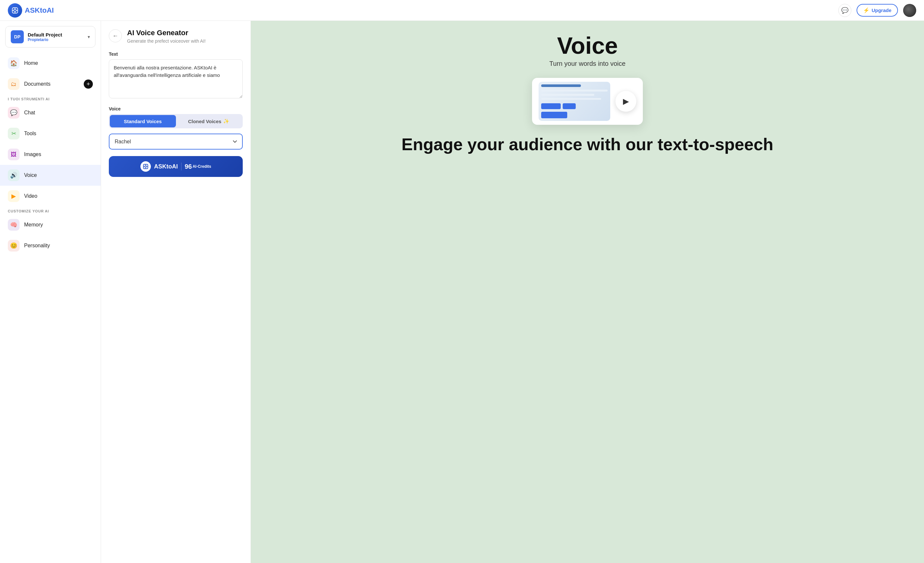 This screenshot has height=563, width=924. Describe the element at coordinates (30, 134) in the screenshot. I see `sidebar-item-label: Tools` at that location.